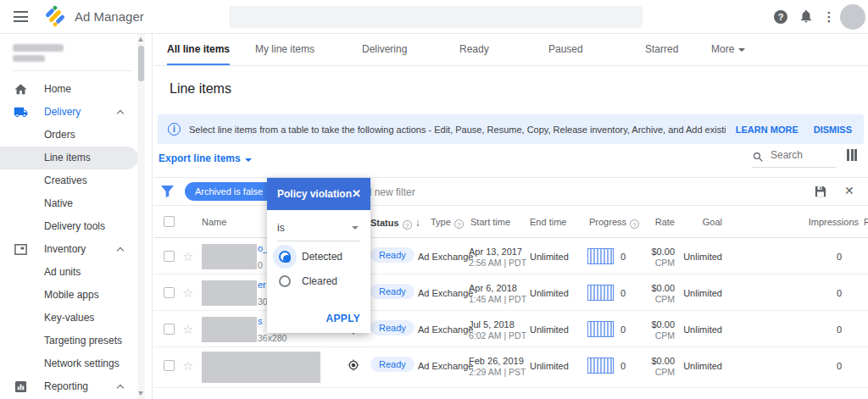 The height and width of the screenshot is (399, 868). Describe the element at coordinates (849, 191) in the screenshot. I see `close-filter-icon: ✕` at that location.